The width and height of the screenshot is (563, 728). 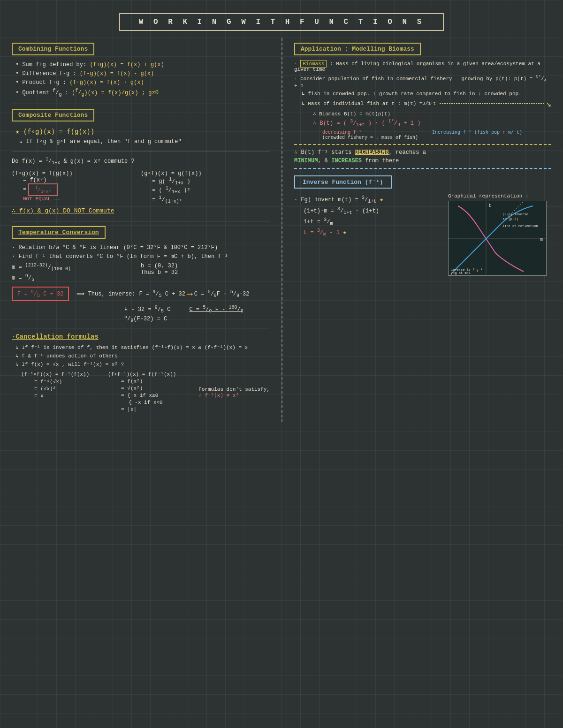 I want to click on arrow-orange: ⟶, so click(x=190, y=294).